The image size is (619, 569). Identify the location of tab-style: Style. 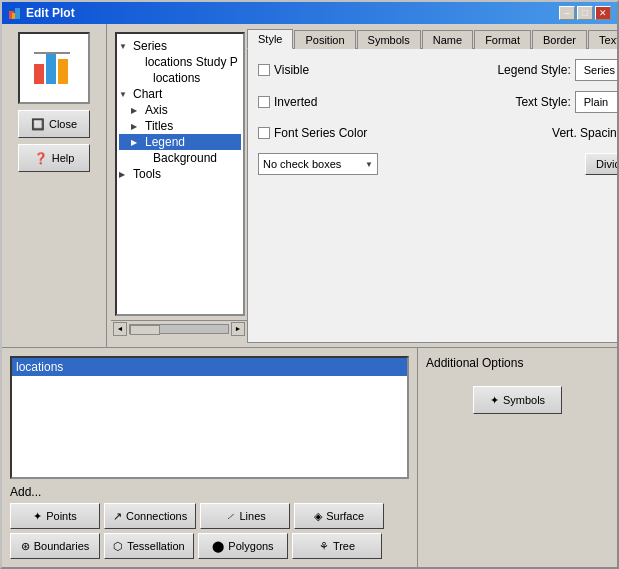
(270, 39).